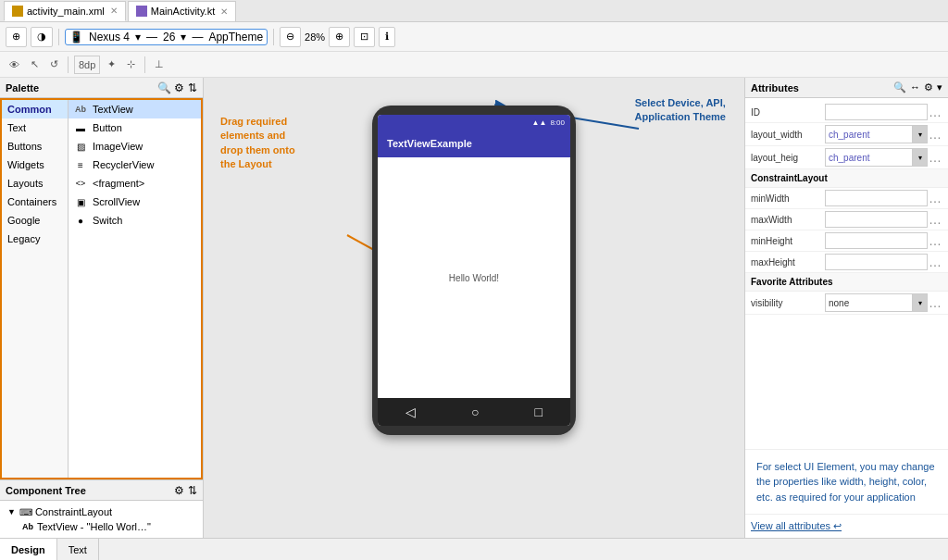 Image resolution: width=948 pixels, height=560 pixels. Describe the element at coordinates (135, 146) in the screenshot. I see `palette-item-imageview: ▨ ImageView` at that location.